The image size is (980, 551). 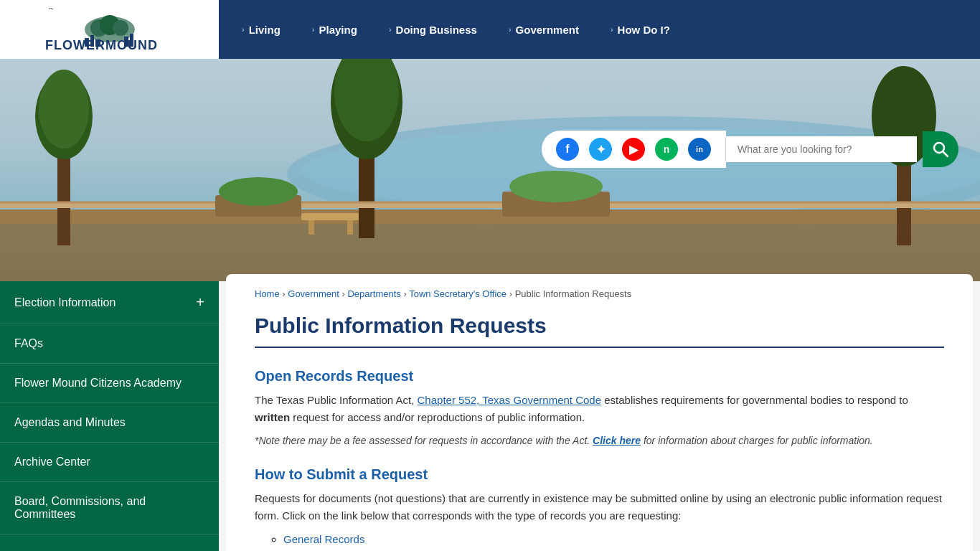 I want to click on linkedin-icon: in, so click(x=699, y=149).